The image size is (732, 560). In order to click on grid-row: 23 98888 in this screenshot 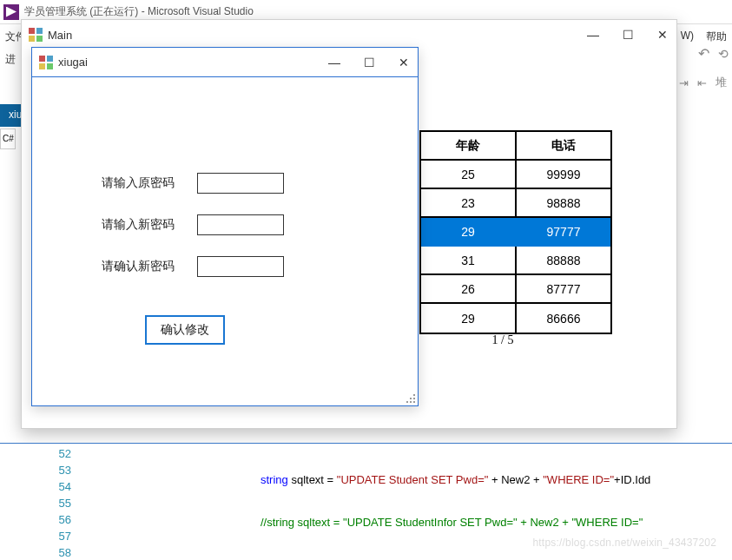, I will do `click(516, 203)`.